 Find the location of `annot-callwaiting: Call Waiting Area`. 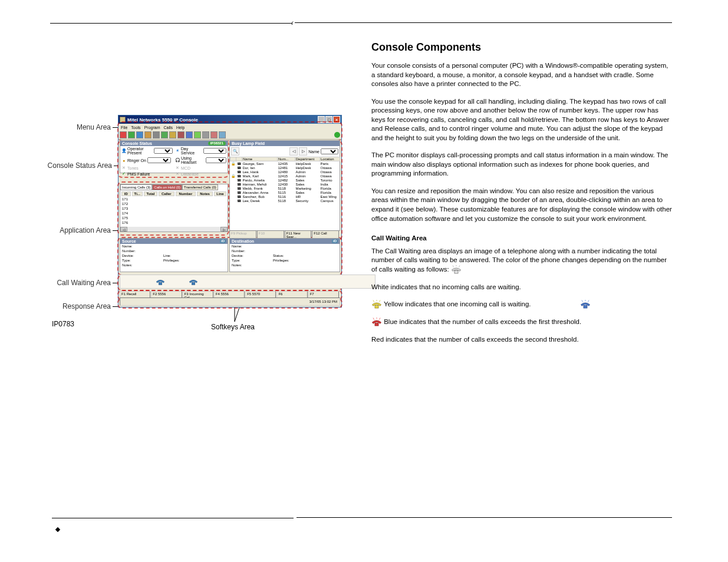

annot-callwaiting: Call Waiting Area is located at coordinates (81, 283).